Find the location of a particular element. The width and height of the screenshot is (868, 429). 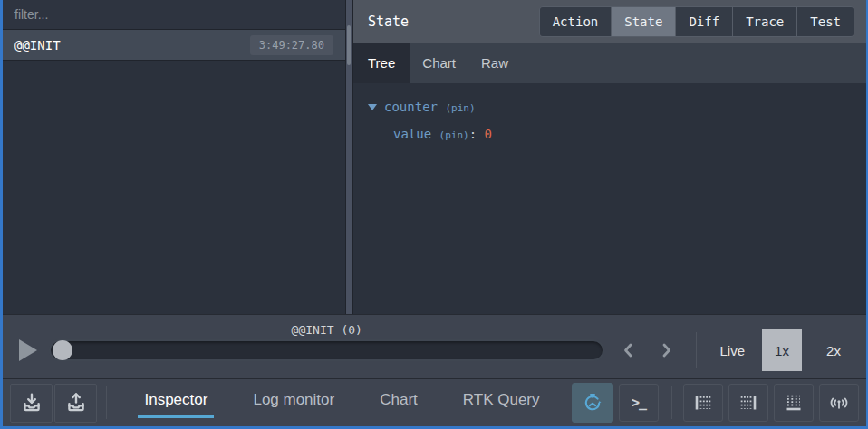

bottom-toolbar: Inspector Log monitor Chart RTK Query >_ is located at coordinates (435, 402).